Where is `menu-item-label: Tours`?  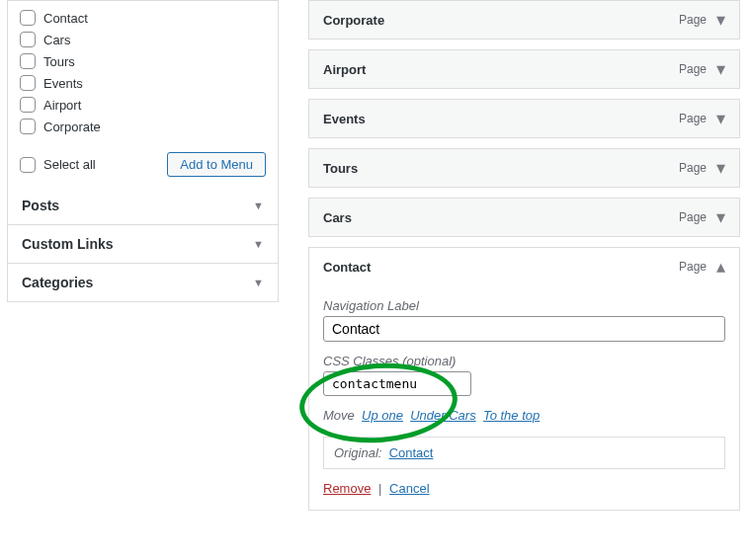 menu-item-label: Tours is located at coordinates (340, 168).